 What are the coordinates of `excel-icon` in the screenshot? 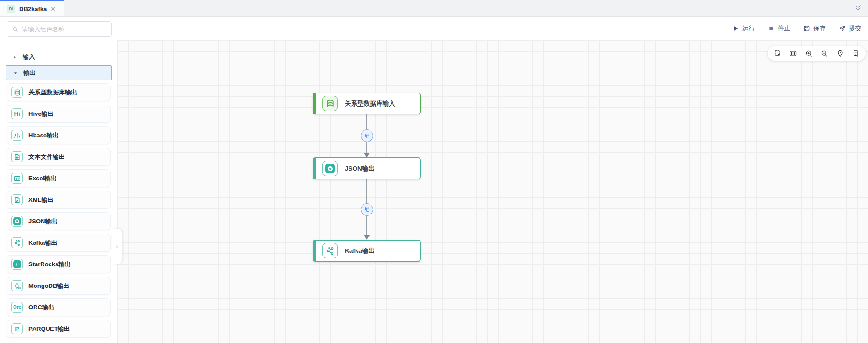 It's located at (17, 179).